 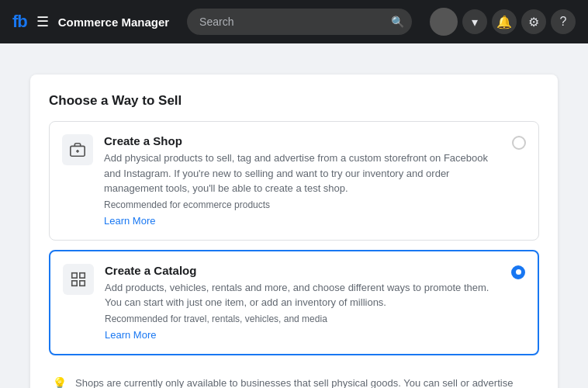 What do you see at coordinates (534, 22) in the screenshot?
I see `gear-icon: ⚙` at bounding box center [534, 22].